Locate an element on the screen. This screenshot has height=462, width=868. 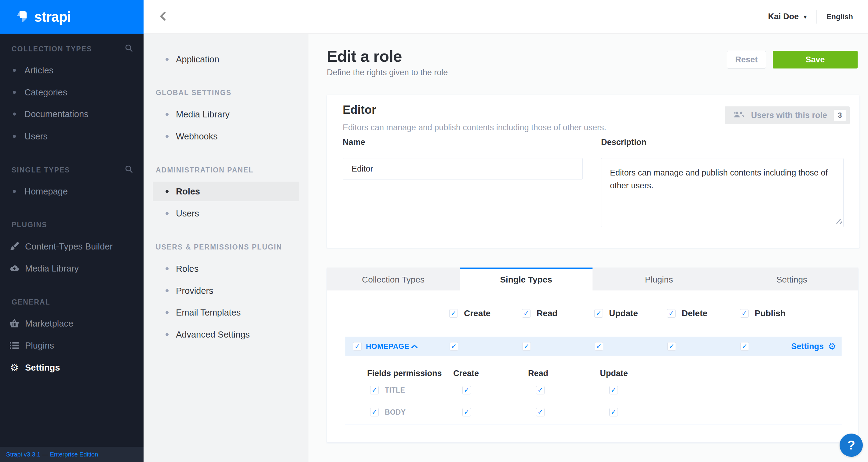
description-textarea: Editors can manage and publish contents … is located at coordinates (722, 193).